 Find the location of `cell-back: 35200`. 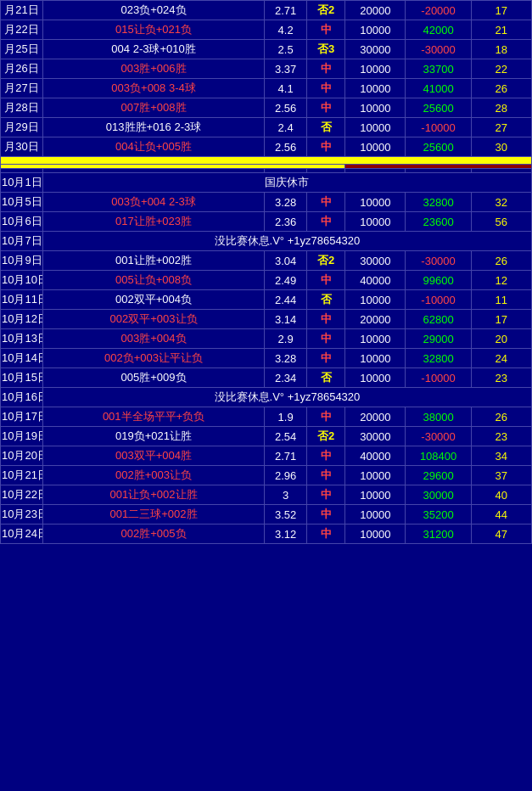

cell-back: 35200 is located at coordinates (438, 514).